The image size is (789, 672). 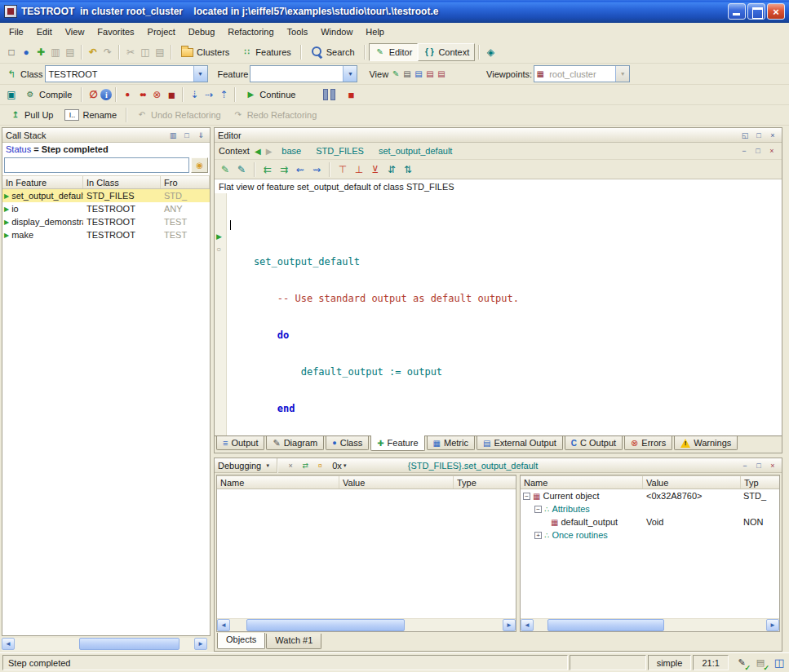 What do you see at coordinates (145, 52) in the screenshot?
I see `copy-icon: ◫` at bounding box center [145, 52].